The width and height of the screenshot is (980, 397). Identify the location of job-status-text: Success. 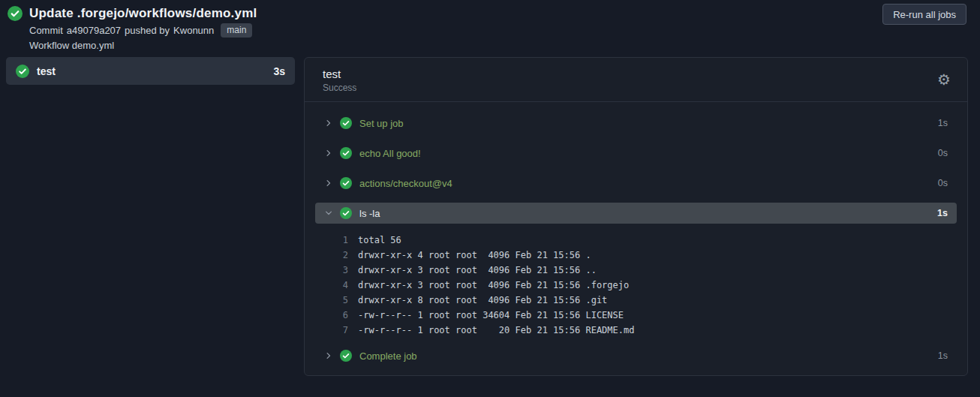
(636, 88).